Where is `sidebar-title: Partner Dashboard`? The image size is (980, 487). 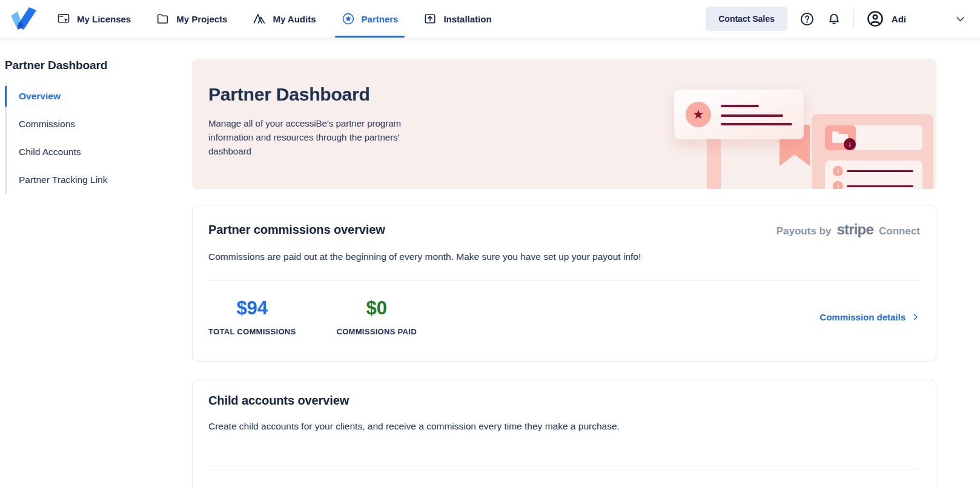
sidebar-title: Partner Dashboard is located at coordinates (98, 65).